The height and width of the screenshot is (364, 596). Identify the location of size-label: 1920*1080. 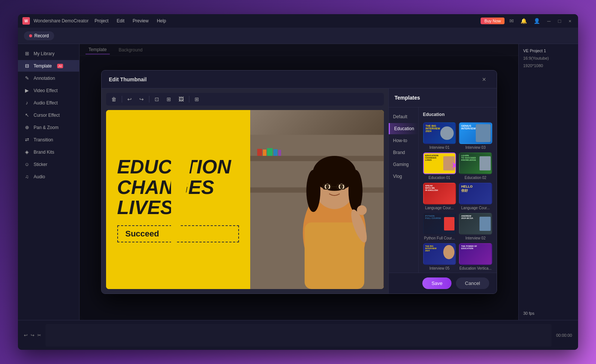
(548, 66).